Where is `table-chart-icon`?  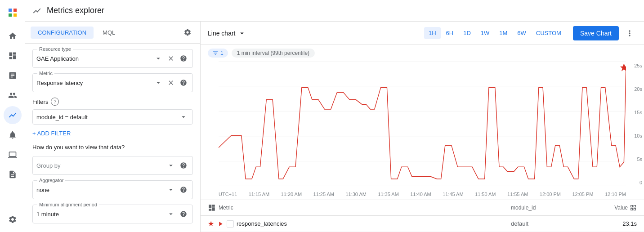
table-chart-icon is located at coordinates (212, 208).